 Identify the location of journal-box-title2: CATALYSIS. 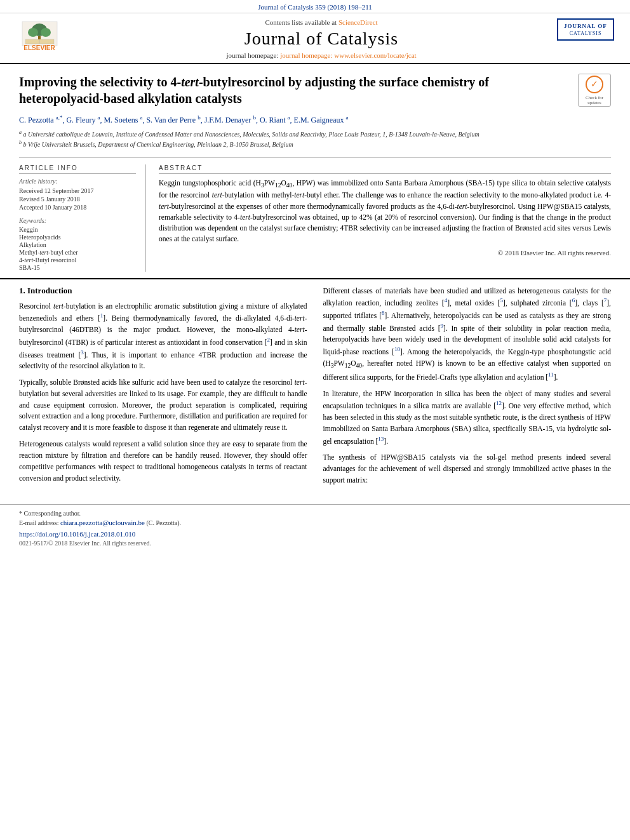
(586, 33).